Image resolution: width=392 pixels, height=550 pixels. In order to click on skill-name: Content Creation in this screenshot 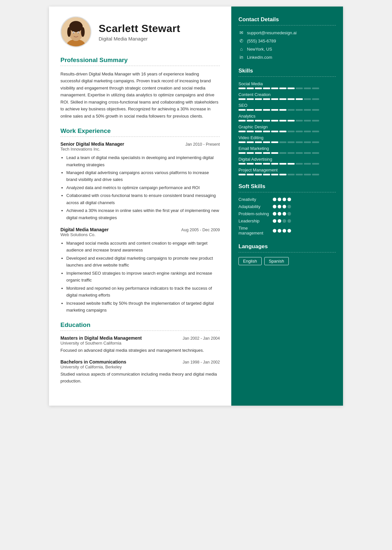, I will do `click(287, 95)`.